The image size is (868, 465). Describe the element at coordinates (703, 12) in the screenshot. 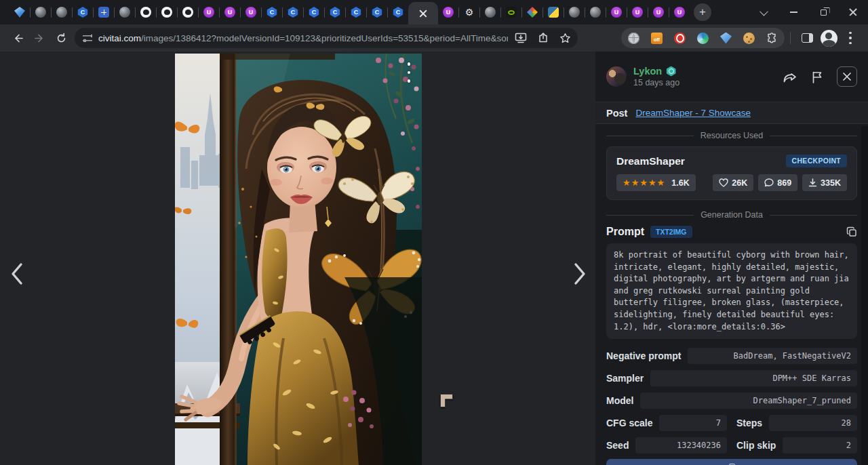

I see `new-tab-button: +` at that location.